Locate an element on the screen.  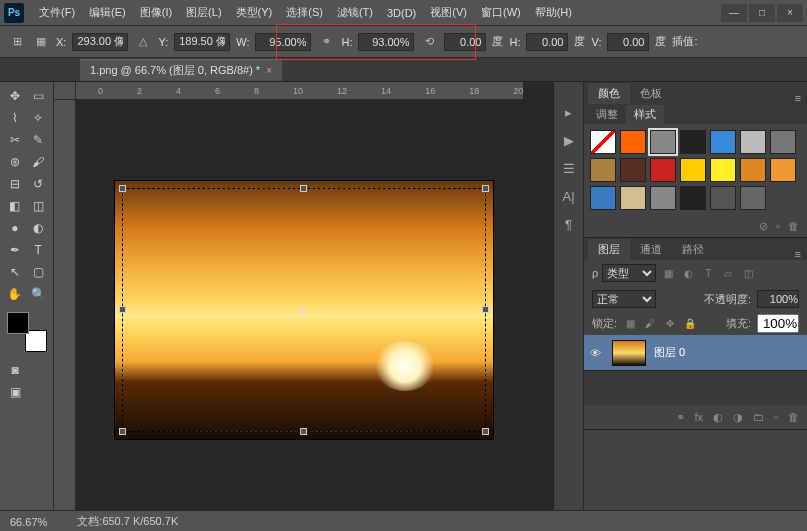
tab-paths: 路径 is located at coordinates (693, 250).